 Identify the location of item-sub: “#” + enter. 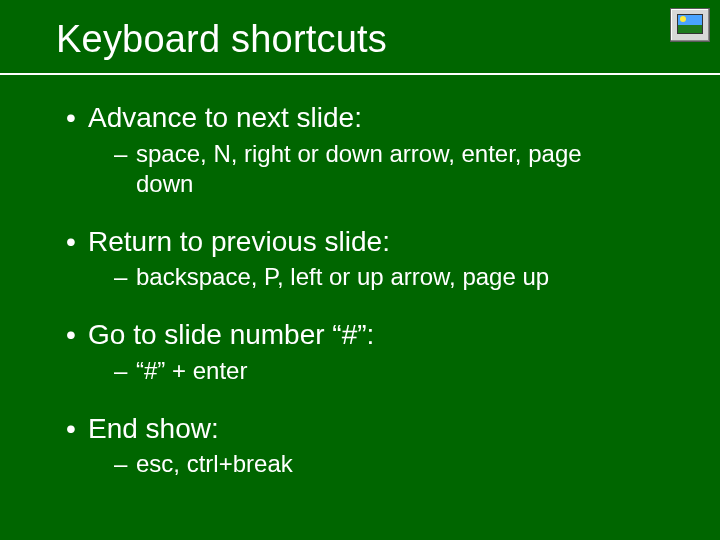
(192, 371).